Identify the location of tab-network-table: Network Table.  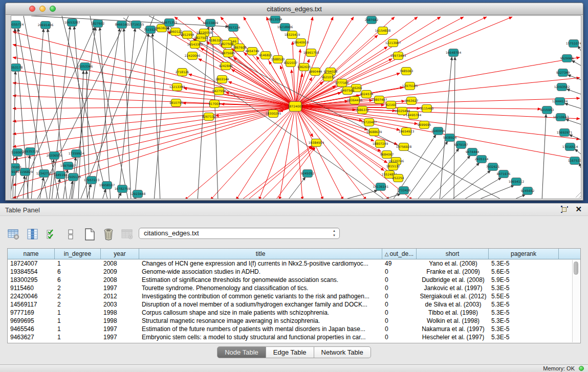
(343, 352).